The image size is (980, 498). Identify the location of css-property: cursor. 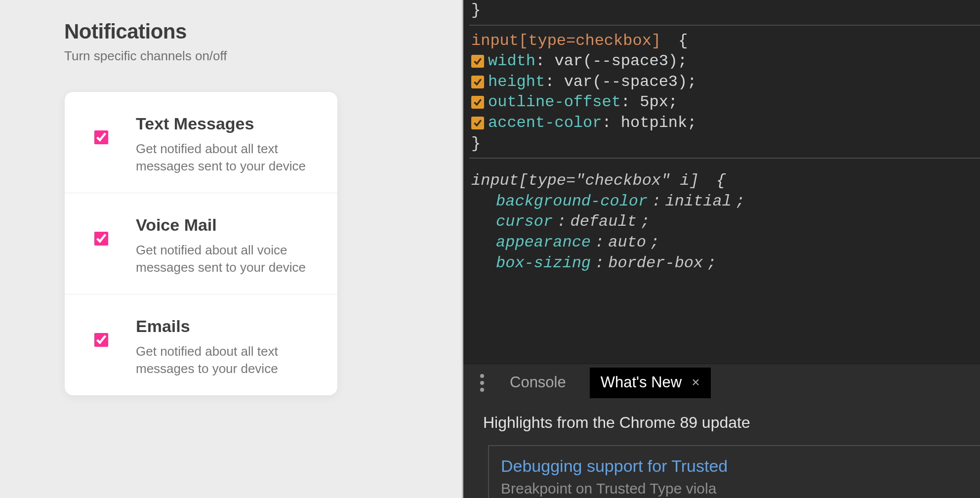
(525, 222).